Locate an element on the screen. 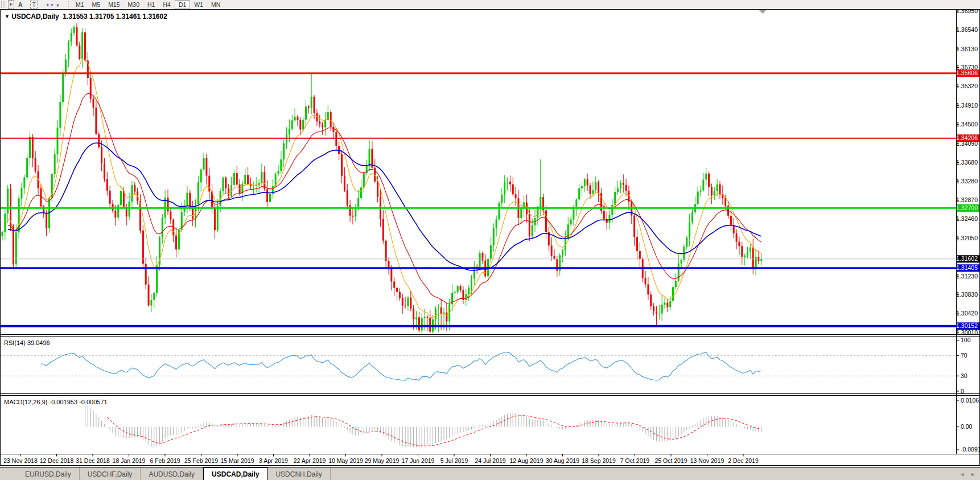  svg-text: 1.34910 is located at coordinates (967, 105).